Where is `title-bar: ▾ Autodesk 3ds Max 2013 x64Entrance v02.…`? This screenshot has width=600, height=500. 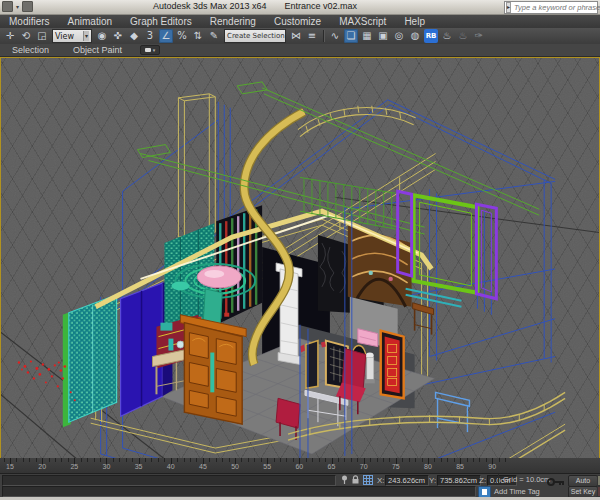 title-bar: ▾ Autodesk 3ds Max 2013 x64Entrance v02.… is located at coordinates (300, 8).